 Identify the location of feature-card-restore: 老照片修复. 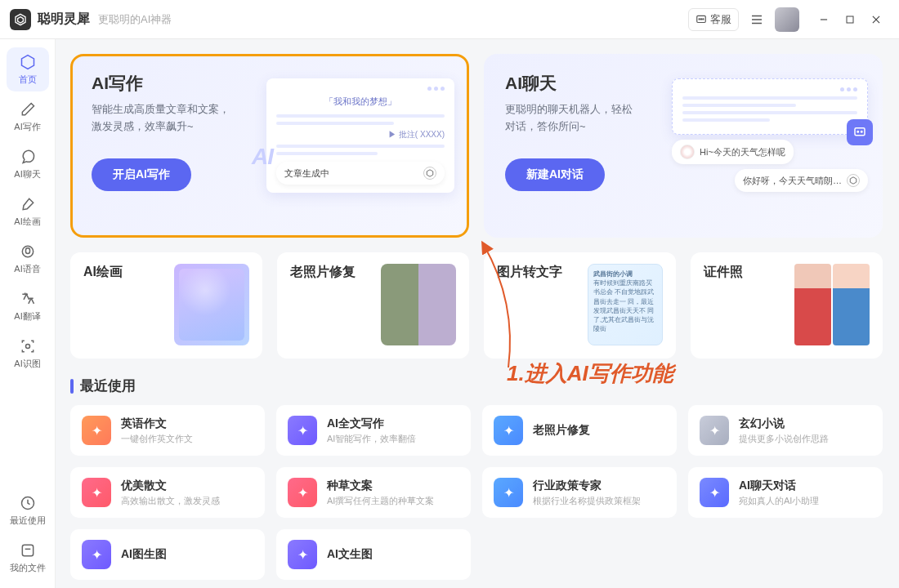
(373, 305).